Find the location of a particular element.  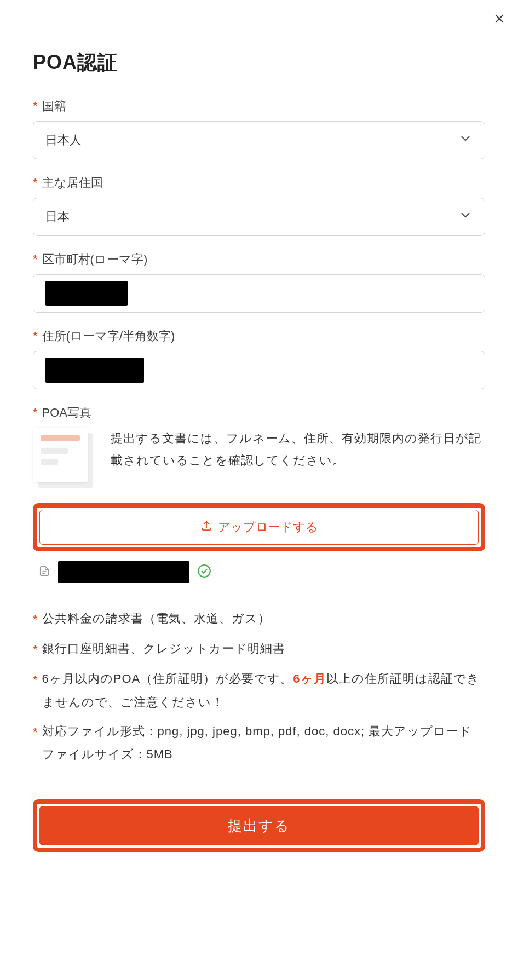

upload-button-label: アップロードする is located at coordinates (268, 527).